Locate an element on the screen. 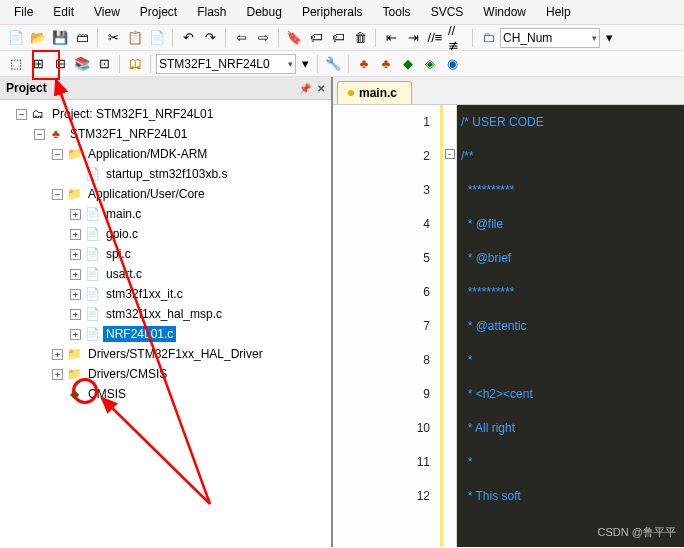  menu-window: Window is located at coordinates (504, 12).